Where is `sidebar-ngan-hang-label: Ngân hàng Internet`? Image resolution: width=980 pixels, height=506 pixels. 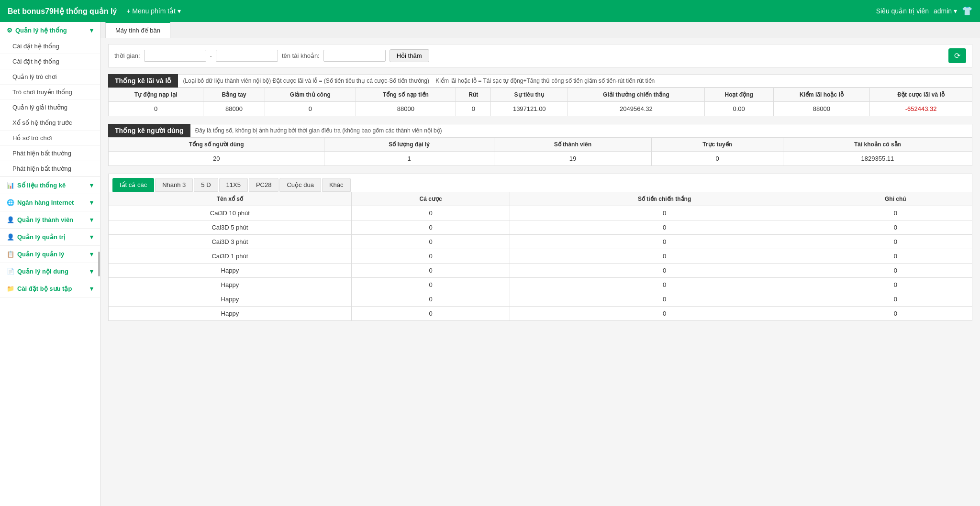 sidebar-ngan-hang-label: Ngân hàng Internet is located at coordinates (45, 203).